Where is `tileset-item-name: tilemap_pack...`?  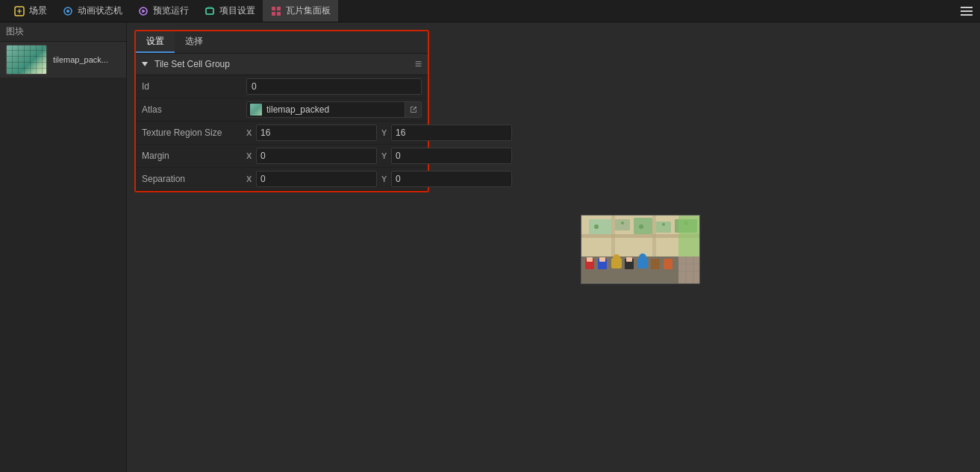 tileset-item-name: tilemap_pack... is located at coordinates (81, 60).